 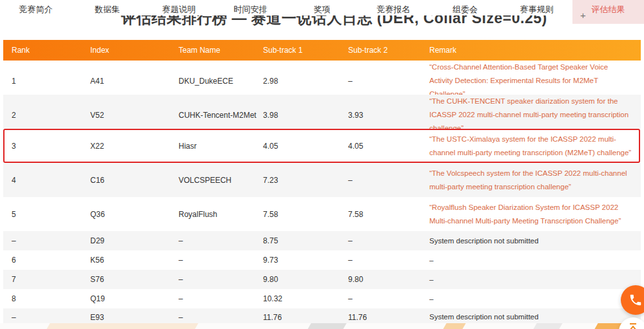 I want to click on cell-index: V52, so click(x=134, y=115).